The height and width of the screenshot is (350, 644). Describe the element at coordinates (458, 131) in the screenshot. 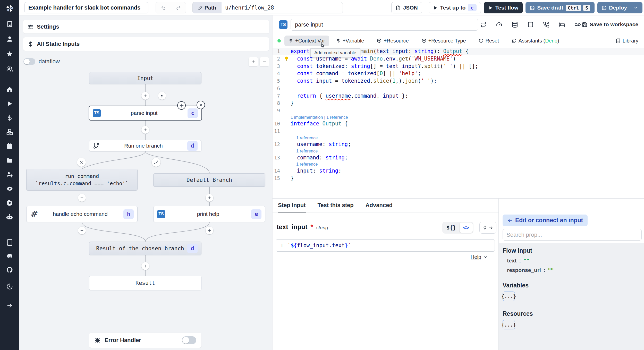

I see `code-line-11: 11` at that location.